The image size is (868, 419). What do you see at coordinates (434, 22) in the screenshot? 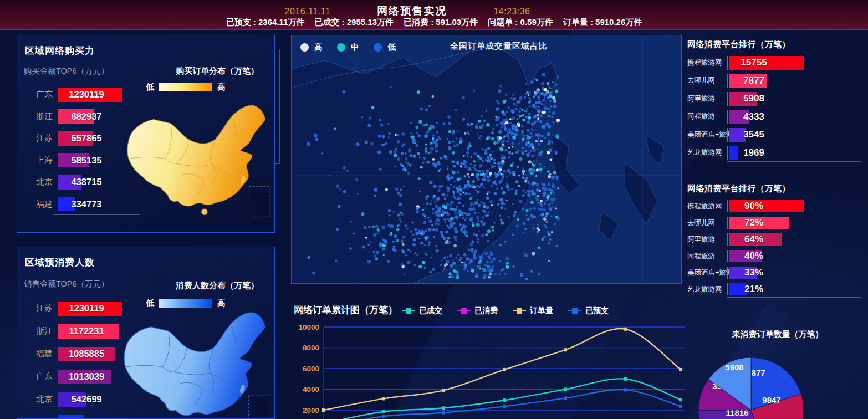
I see `header-stats-row: 已预支 : 2364.11万件已成交 : 2955.13万件已消费 : 591.…` at bounding box center [434, 22].